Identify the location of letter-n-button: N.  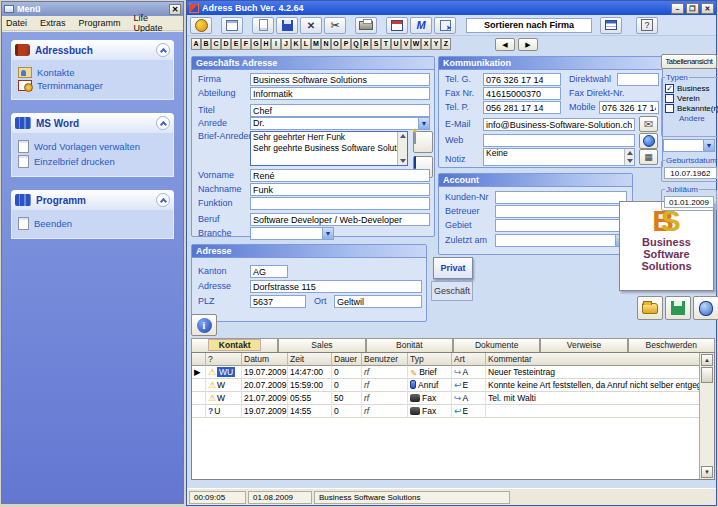
(326, 44).